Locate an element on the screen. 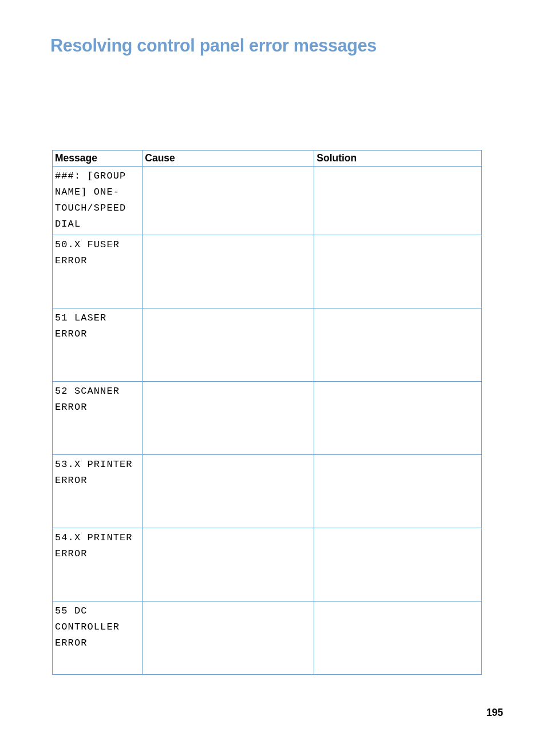  message-cell: 52 SCANNER ERROR is located at coordinates (97, 415).